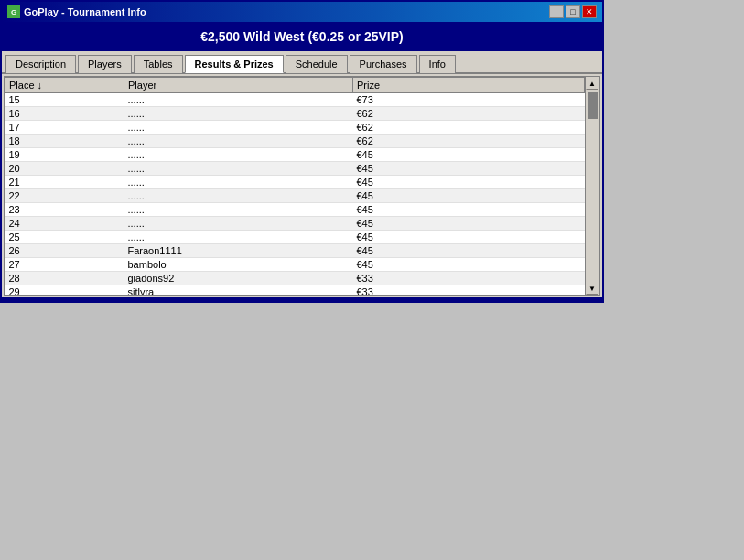 The height and width of the screenshot is (560, 744). I want to click on table-row: 25......€45, so click(295, 238).